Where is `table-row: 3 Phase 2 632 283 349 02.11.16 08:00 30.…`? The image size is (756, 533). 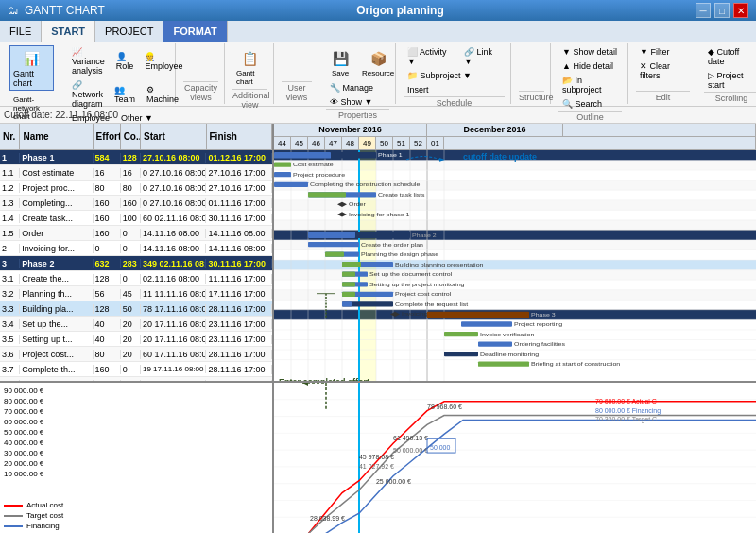
table-row: 3 Phase 2 632 283 349 02.11.16 08:00 30.… is located at coordinates (136, 264).